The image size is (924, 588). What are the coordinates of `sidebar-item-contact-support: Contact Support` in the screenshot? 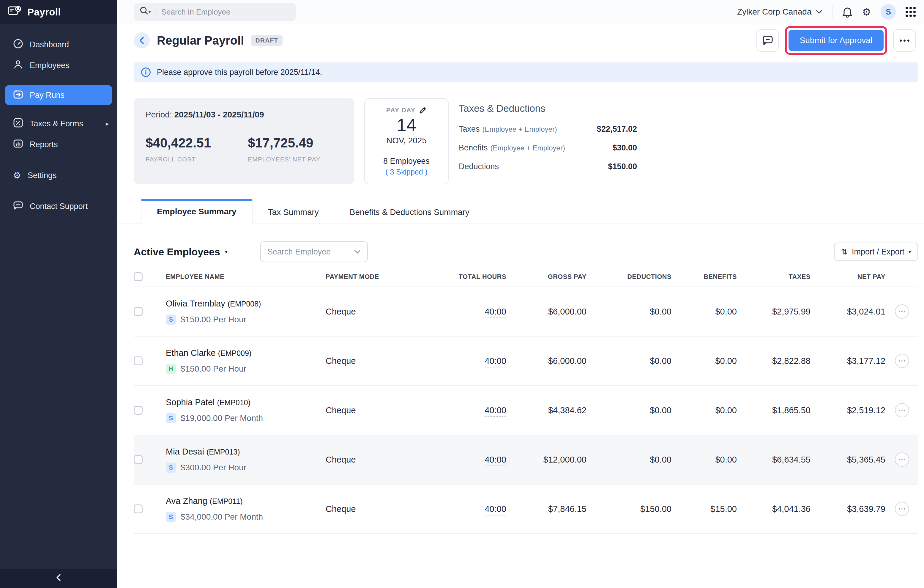 It's located at (58, 206).